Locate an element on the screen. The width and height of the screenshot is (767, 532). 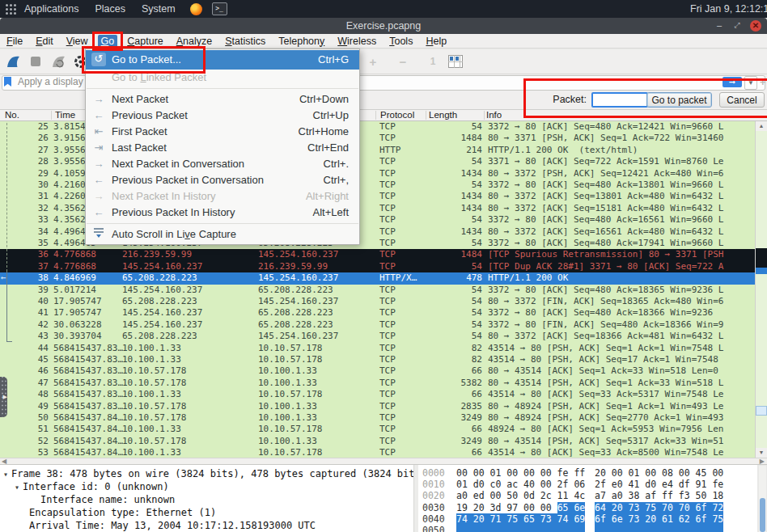
detail-line: Arrival Time: May 13, 2004 10:17:12.1581… is located at coordinates (172, 526).